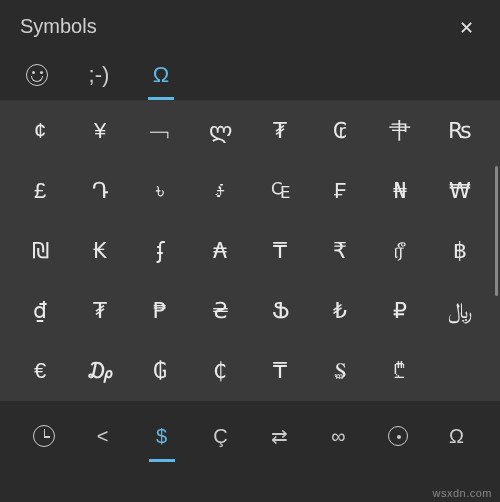 The image size is (500, 502). Describe the element at coordinates (44, 436) in the screenshot. I see `category-recent` at that location.